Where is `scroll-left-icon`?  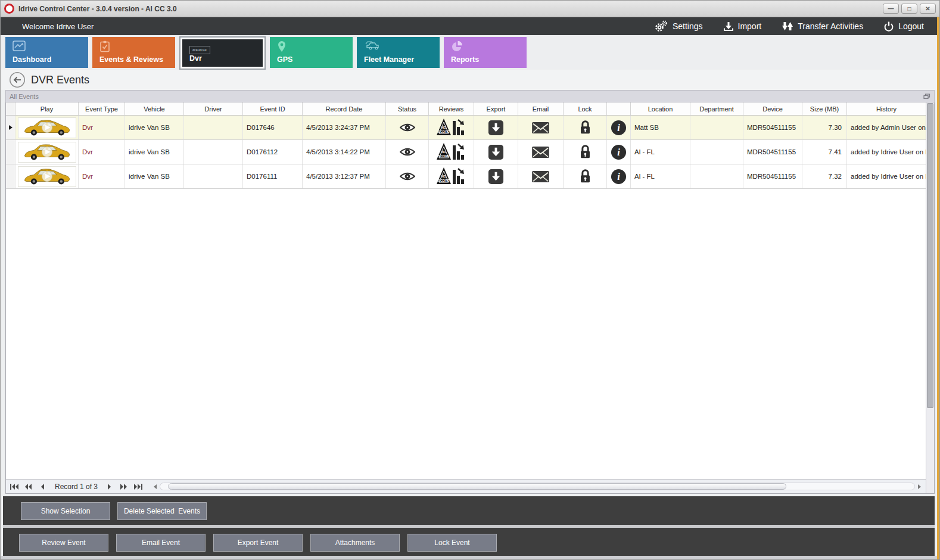
scroll-left-icon is located at coordinates (155, 487).